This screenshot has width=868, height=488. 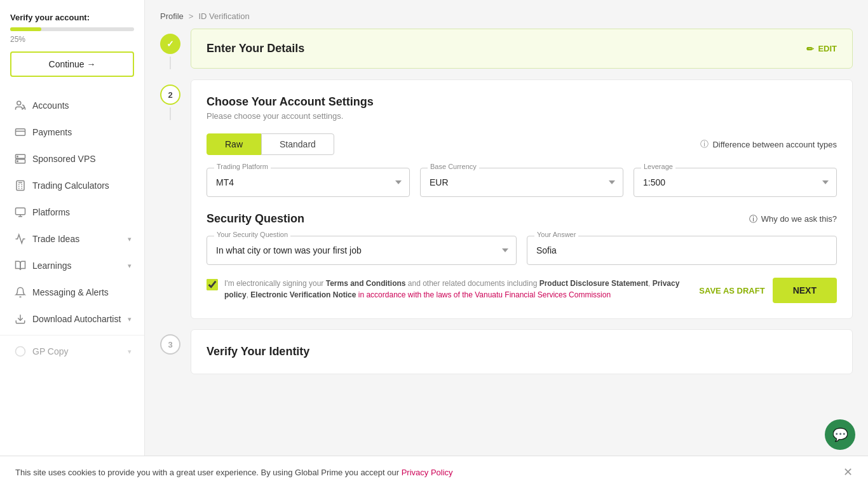 What do you see at coordinates (72, 105) in the screenshot?
I see `sidebar-item-accounts: Accounts` at bounding box center [72, 105].